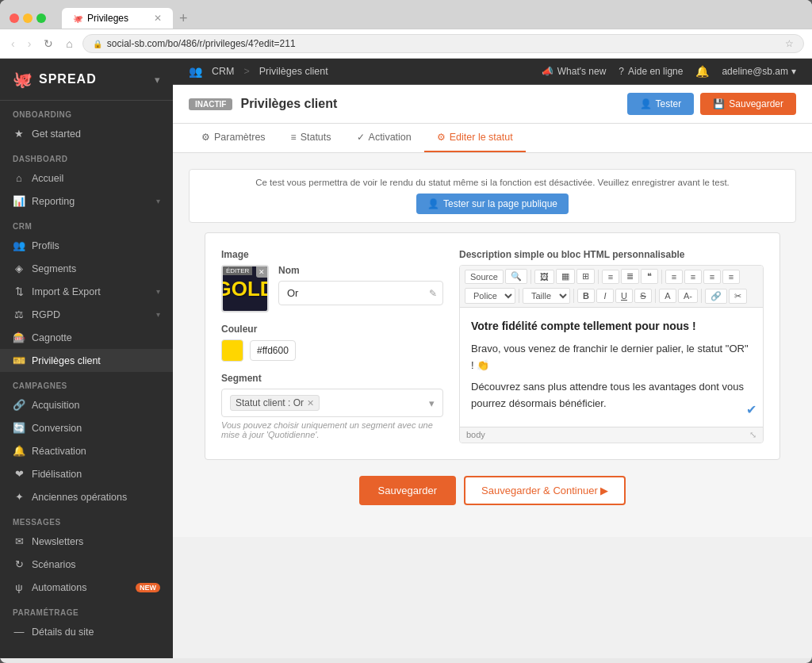 The height and width of the screenshot is (663, 812). What do you see at coordinates (490, 296) in the screenshot?
I see `rte-font-select: Police` at bounding box center [490, 296].